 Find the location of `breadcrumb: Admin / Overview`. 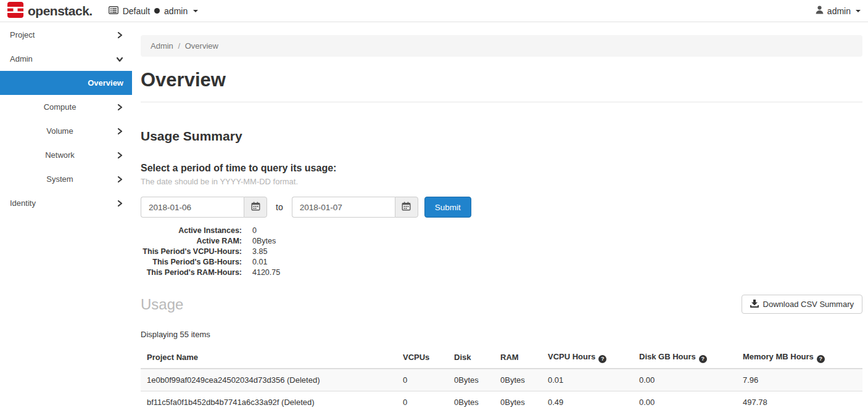

breadcrumb: Admin / Overview is located at coordinates (502, 46).